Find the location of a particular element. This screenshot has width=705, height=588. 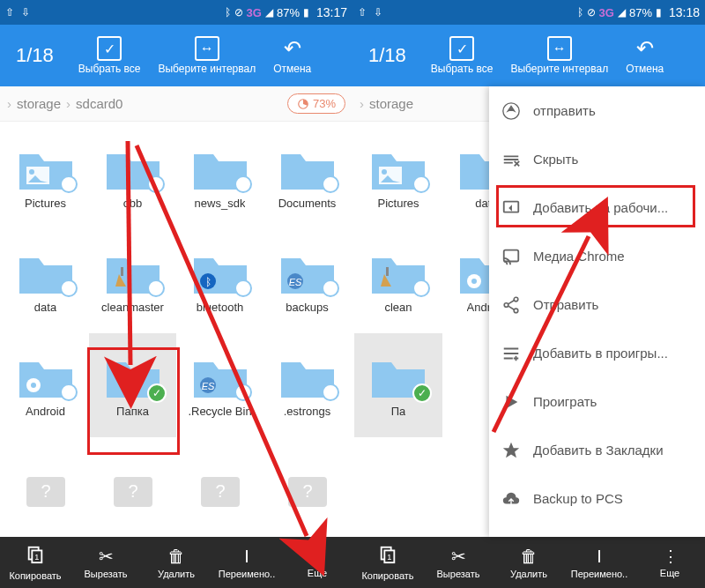

folder-item: cleanmaster is located at coordinates (132, 281).